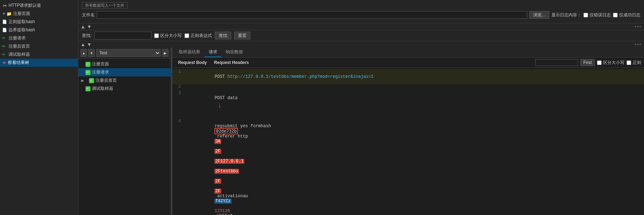 This screenshot has height=215, width=644. Describe the element at coordinates (17, 38) in the screenshot. I see `sidebar-label-register-request: 注册请求` at that location.